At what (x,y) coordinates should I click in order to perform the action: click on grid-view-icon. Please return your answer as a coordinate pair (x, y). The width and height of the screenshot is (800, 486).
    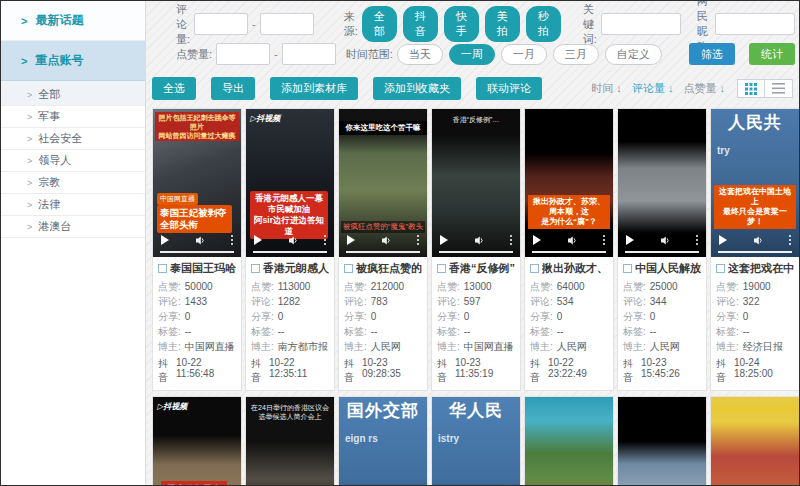
    Looking at the image, I should click on (751, 88).